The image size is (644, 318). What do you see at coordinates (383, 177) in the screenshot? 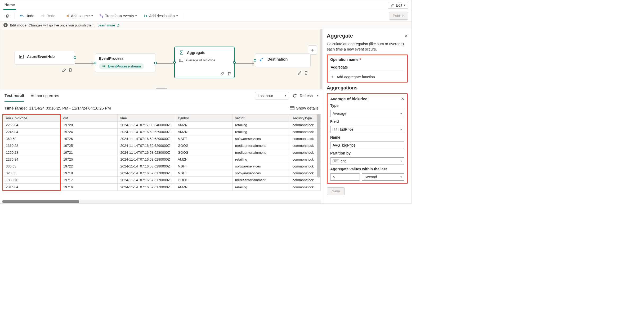
I see `within-unit-select: Second ▾` at bounding box center [383, 177].